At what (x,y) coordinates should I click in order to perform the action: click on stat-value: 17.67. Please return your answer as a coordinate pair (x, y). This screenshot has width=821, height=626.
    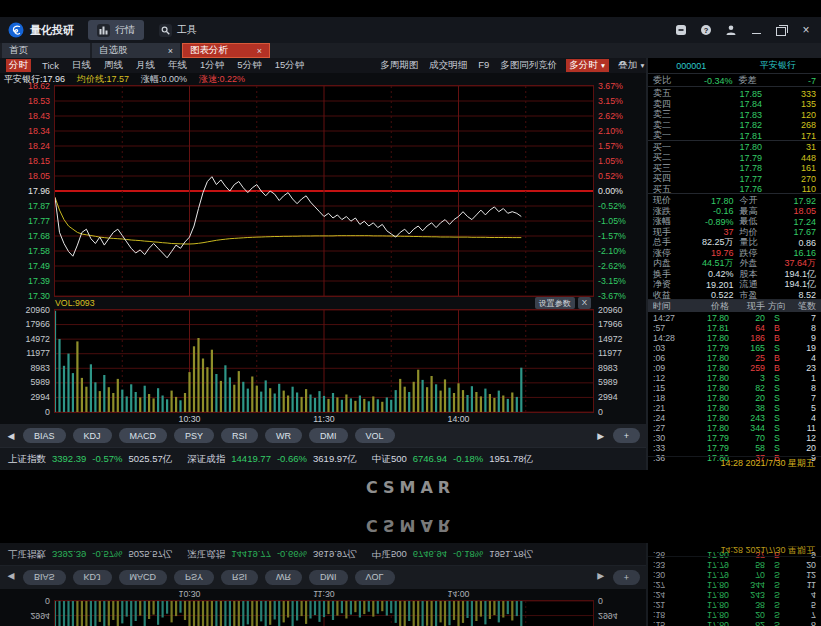
    Looking at the image, I should click on (790, 232).